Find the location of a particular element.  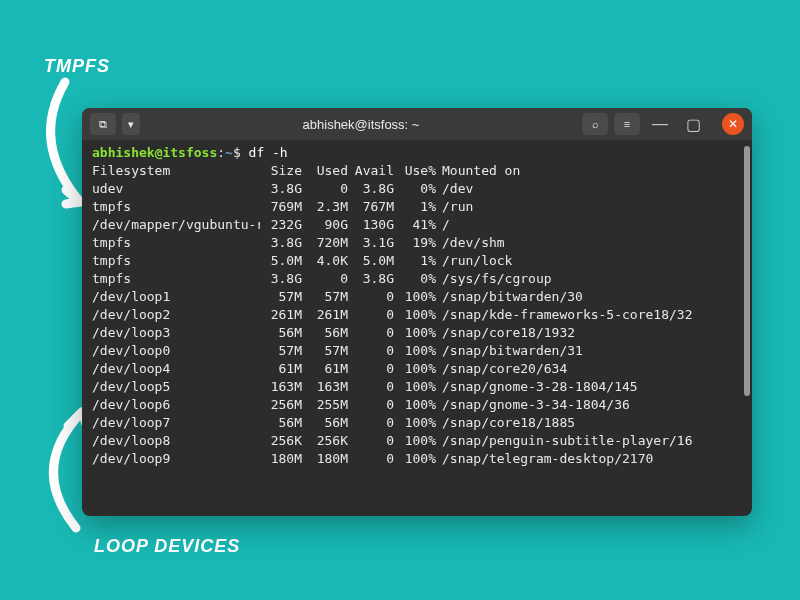

cell-filesystem: /dev/loop1 is located at coordinates (176, 297).